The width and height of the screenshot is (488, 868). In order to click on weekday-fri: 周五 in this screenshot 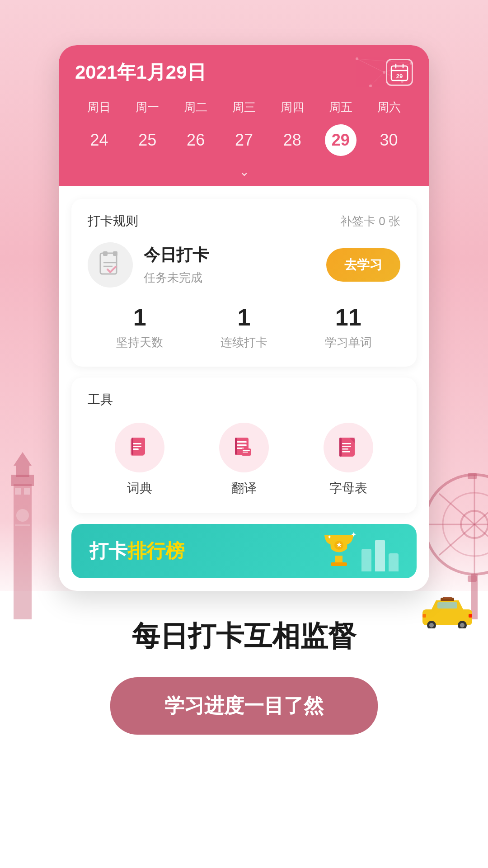, I will do `click(341, 108)`.